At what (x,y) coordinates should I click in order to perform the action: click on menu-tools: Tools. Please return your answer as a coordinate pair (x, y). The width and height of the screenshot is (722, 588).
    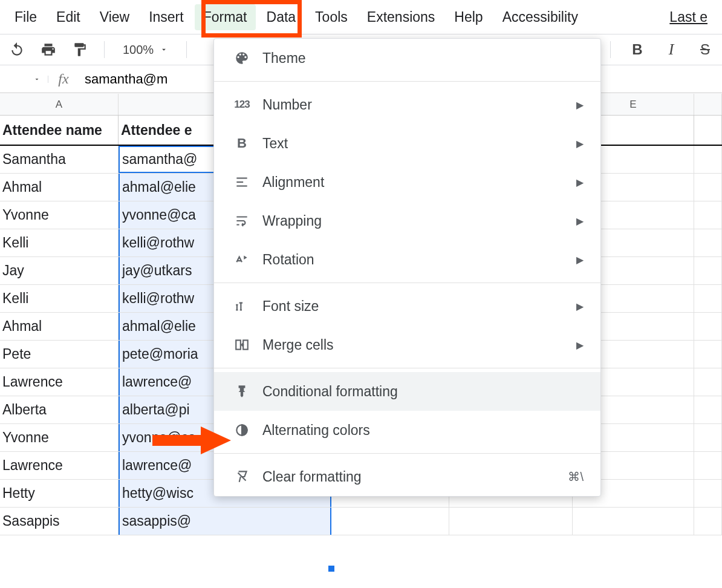
    Looking at the image, I should click on (331, 17).